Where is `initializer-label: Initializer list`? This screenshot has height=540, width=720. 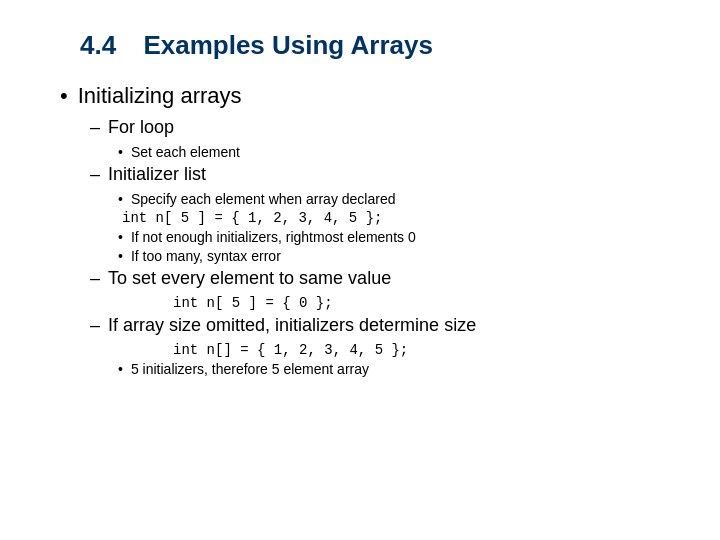
initializer-label: Initializer list is located at coordinates (157, 174).